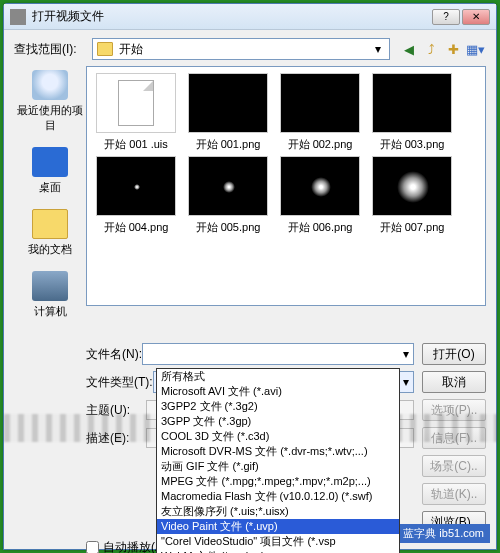 Image resolution: width=500 pixels, height=553 pixels. Describe the element at coordinates (278, 354) in the screenshot. I see `filename-input: ▾` at that location.